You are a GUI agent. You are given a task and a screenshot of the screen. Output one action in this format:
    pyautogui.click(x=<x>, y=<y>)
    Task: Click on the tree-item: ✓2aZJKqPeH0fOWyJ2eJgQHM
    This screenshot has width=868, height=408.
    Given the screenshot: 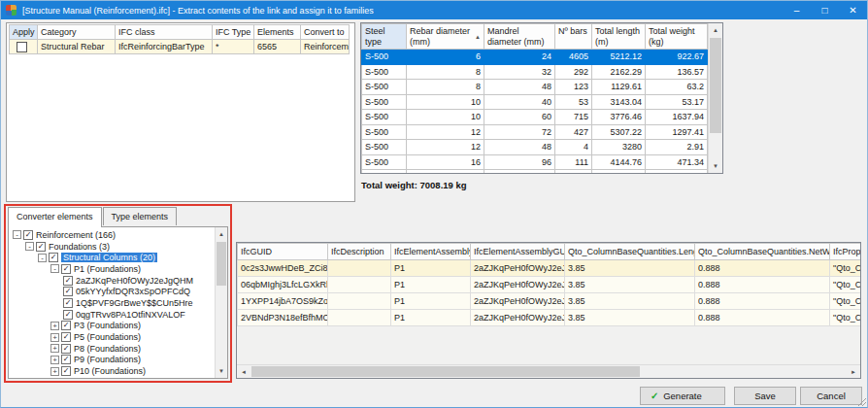 What is the action you would take?
    pyautogui.click(x=113, y=281)
    